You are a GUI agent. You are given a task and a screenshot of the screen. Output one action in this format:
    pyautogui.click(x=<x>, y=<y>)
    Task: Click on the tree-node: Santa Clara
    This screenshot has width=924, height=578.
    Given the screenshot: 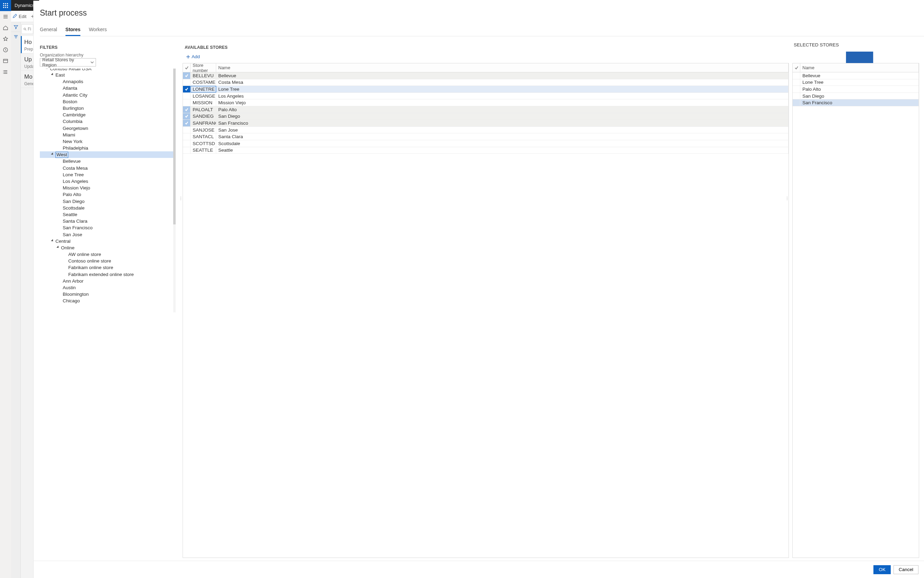 What is the action you would take?
    pyautogui.click(x=108, y=221)
    